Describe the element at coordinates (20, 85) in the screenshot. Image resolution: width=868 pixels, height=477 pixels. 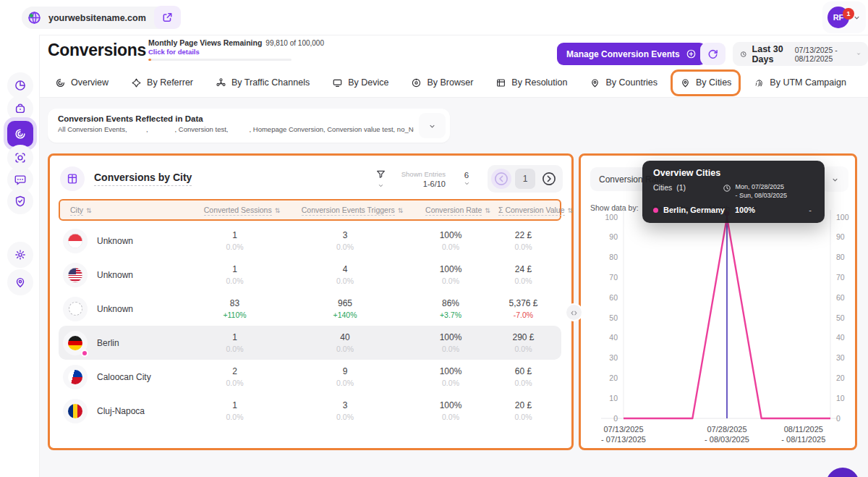
I see `sidebar-item-dashboard` at that location.